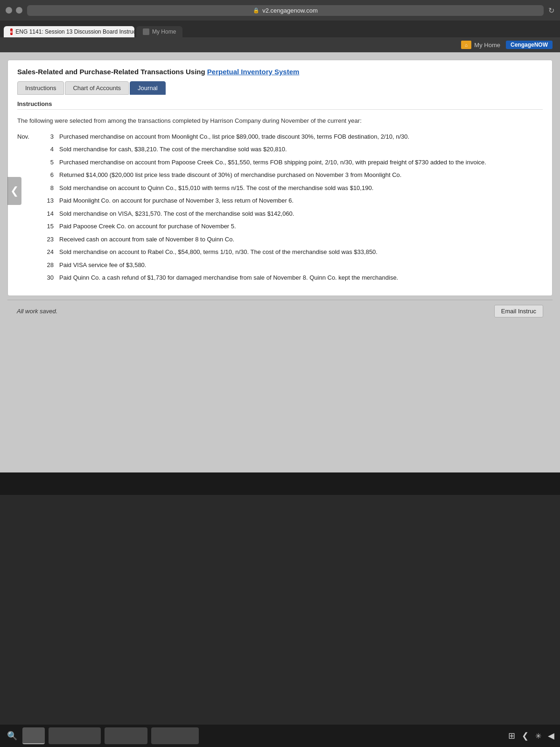  I want to click on my-home-label: My Home, so click(487, 45).